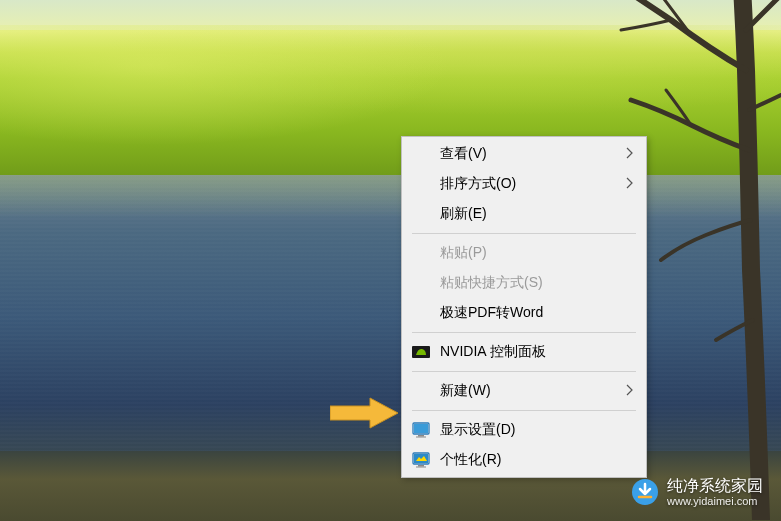 The width and height of the screenshot is (781, 521). What do you see at coordinates (524, 283) in the screenshot?
I see `menu-item-paste-shortcut: 粘贴快捷方式(S)` at bounding box center [524, 283].